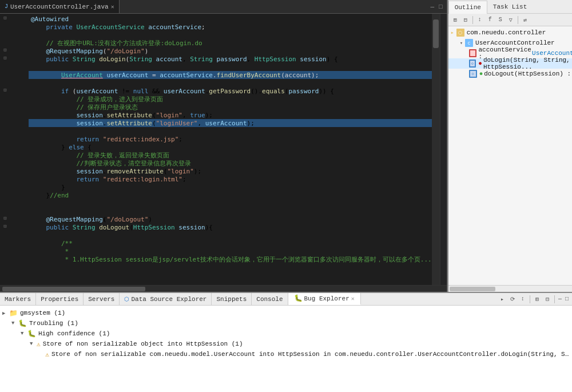  Describe the element at coordinates (230, 147) in the screenshot. I see `code-line: } else {` at that location.